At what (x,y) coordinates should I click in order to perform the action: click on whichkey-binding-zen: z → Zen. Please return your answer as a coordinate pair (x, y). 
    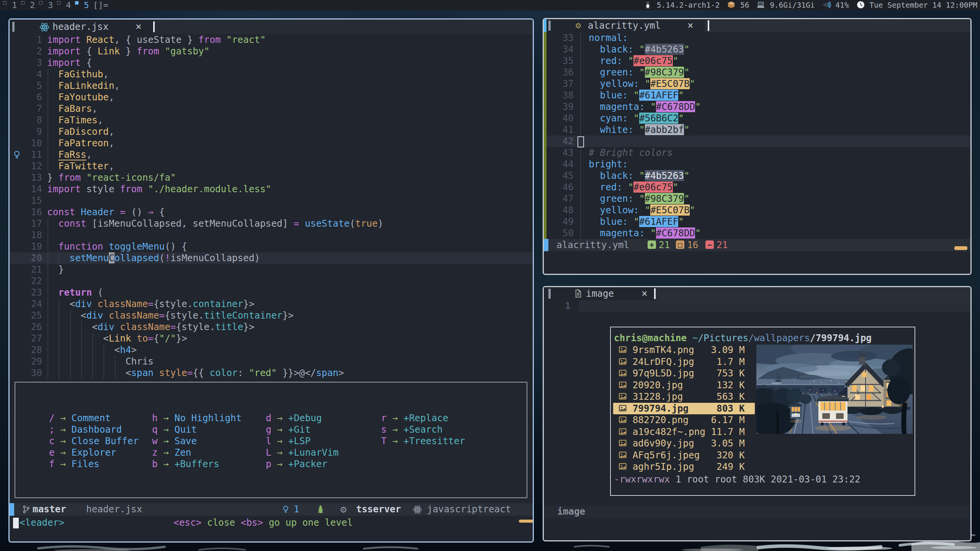
    Looking at the image, I should click on (172, 453).